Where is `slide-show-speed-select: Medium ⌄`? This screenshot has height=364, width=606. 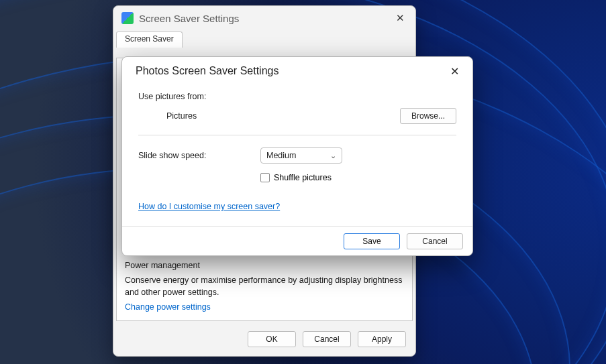 slide-show-speed-select: Medium ⌄ is located at coordinates (301, 156).